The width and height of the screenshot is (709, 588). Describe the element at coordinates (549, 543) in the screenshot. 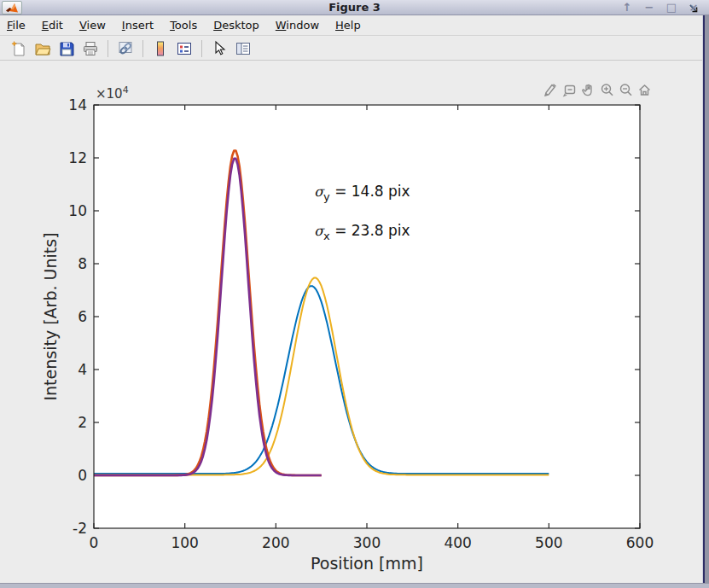

I see `x-tick-label: 500` at that location.